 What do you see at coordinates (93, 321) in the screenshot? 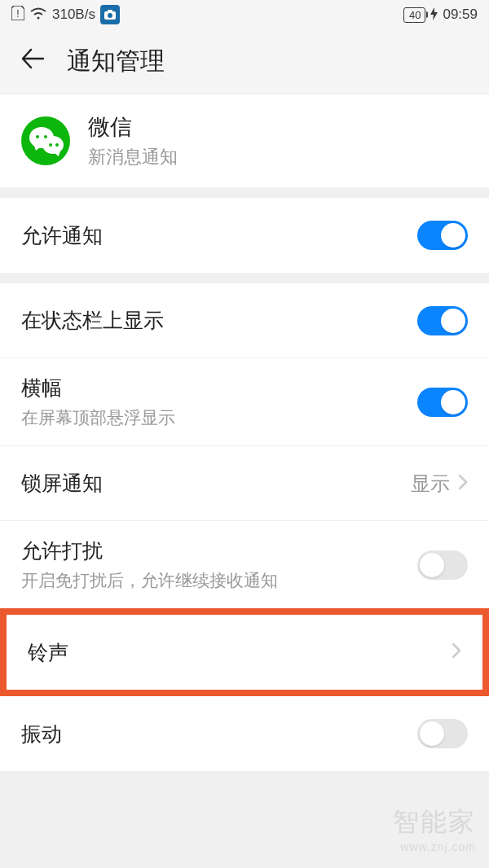
I see `setting-label: 在状态栏上显示` at bounding box center [93, 321].